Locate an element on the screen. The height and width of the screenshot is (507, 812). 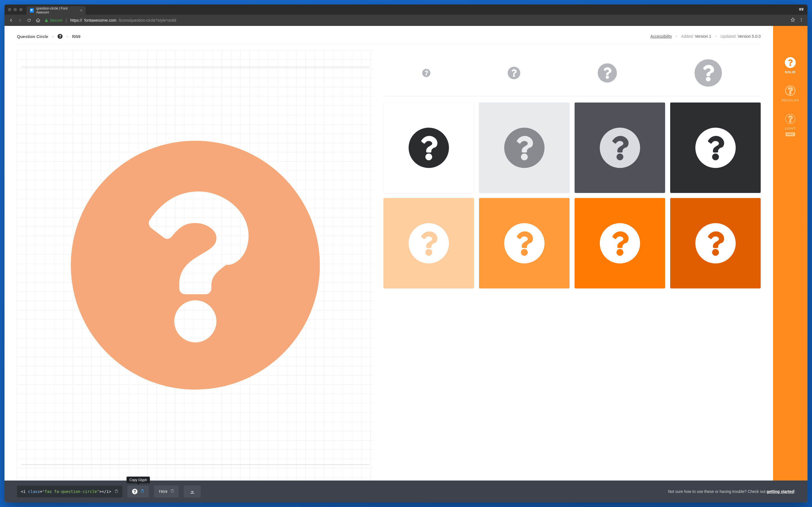
style-sidebar: SOLID REGULAR LIGHT PRO is located at coordinates (791, 253).